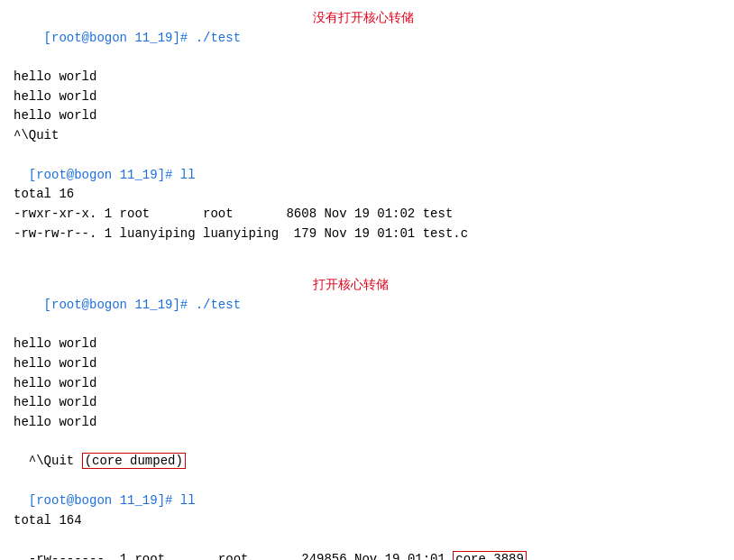 The height and width of the screenshot is (560, 734). What do you see at coordinates (367, 521) in the screenshot?
I see `total-2: total 164` at bounding box center [367, 521].